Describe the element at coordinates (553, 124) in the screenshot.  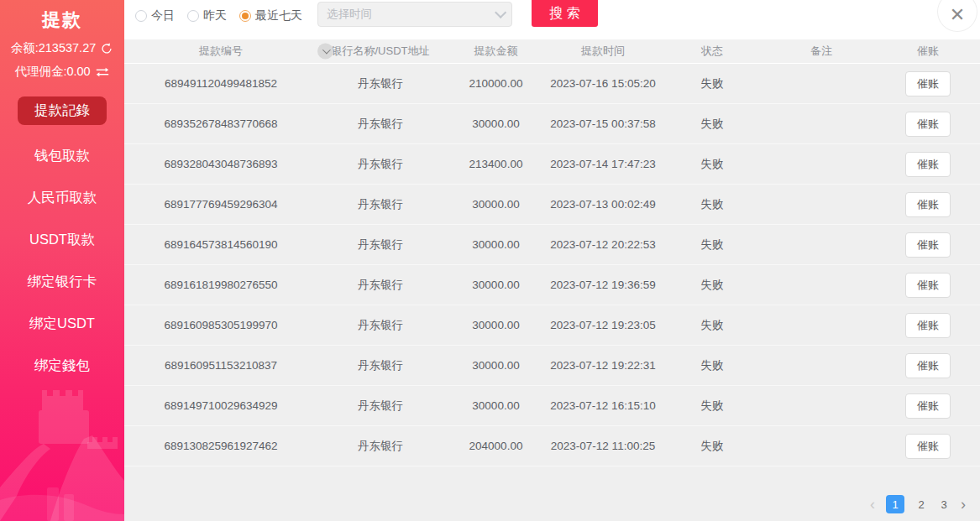
I see `table-row: 689352678483770668 丹东银行 30000.00 2023-07…` at that location.